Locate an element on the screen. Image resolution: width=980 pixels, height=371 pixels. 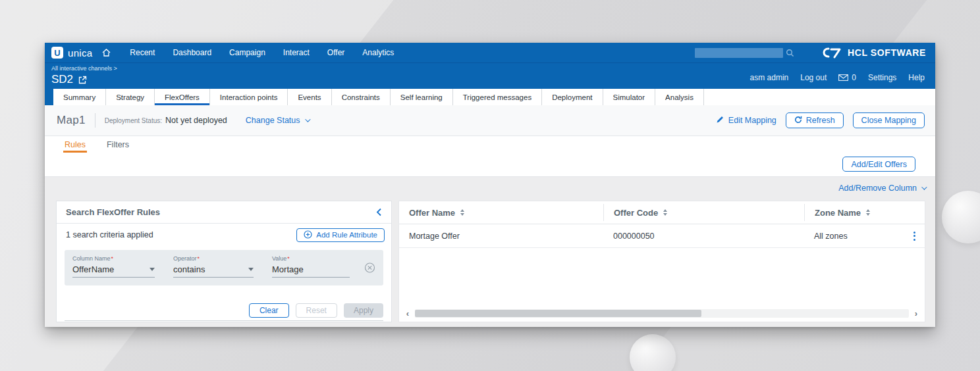
column-name-label: Column Name* is located at coordinates (113, 259).